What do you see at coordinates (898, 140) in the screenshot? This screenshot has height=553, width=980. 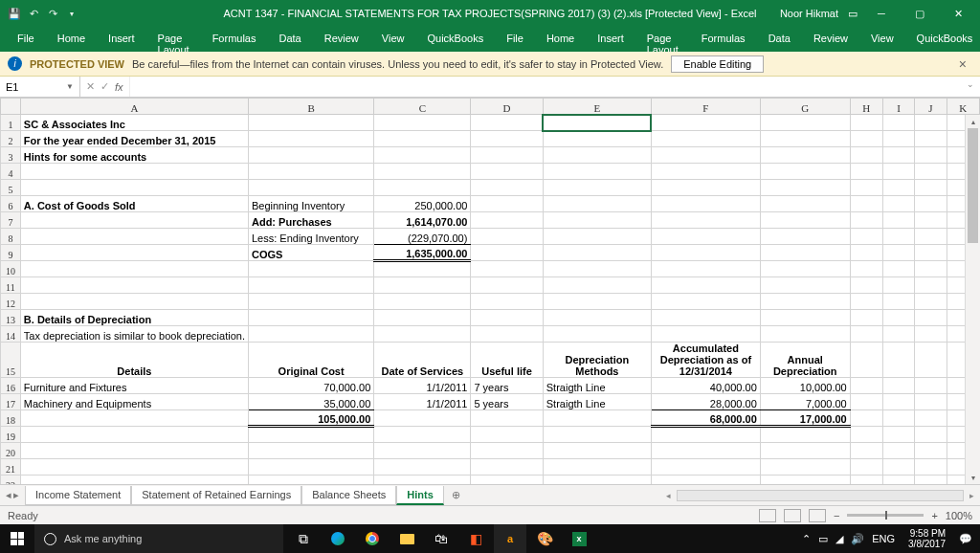 I see `cell-I2` at bounding box center [898, 140].